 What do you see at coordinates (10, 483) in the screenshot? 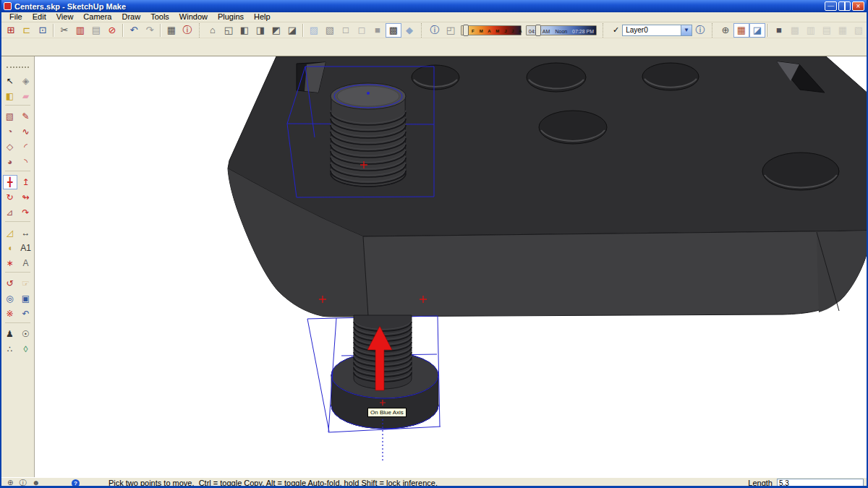
I see `geolocation-icon: ⊕` at bounding box center [10, 483].